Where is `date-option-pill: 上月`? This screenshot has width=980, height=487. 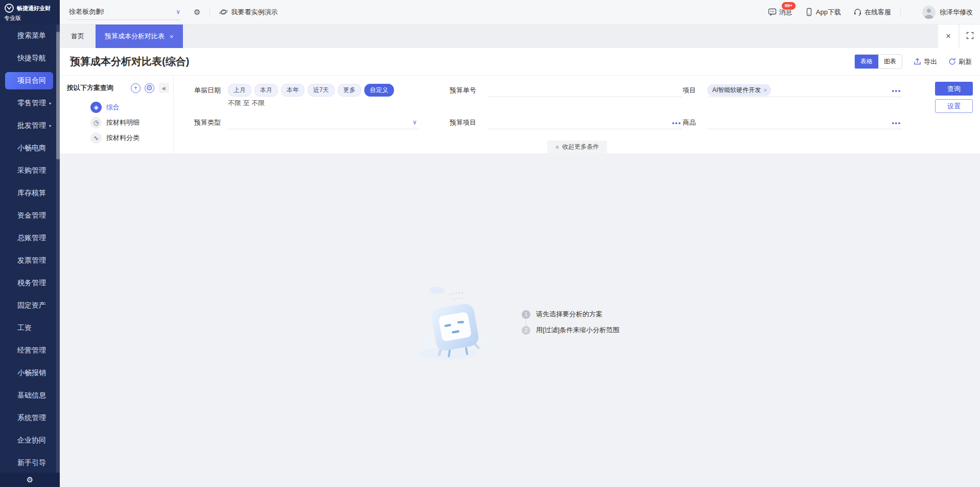
date-option-pill: 上月 is located at coordinates (240, 90).